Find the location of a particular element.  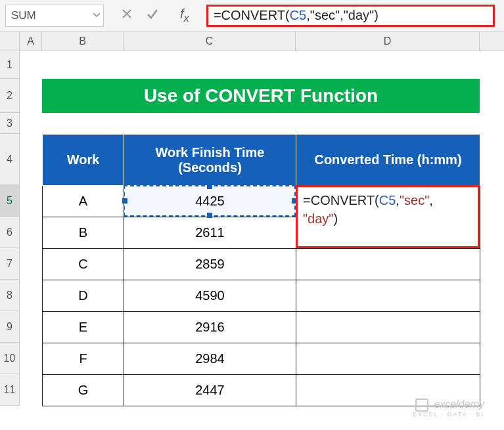

select-all-corner is located at coordinates (10, 41).